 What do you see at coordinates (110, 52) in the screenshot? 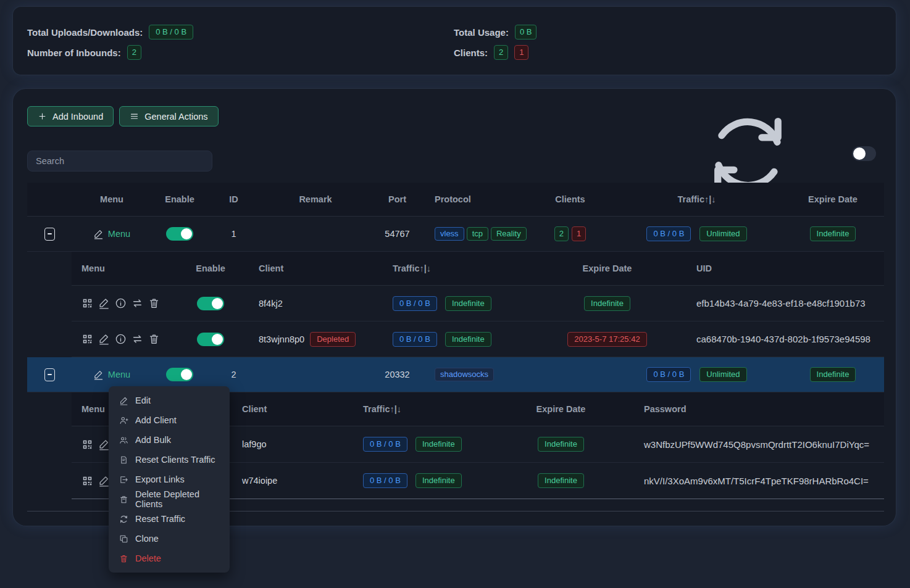
I see `number-of-inbounds-row: Number of Inbounds: 2` at bounding box center [110, 52].